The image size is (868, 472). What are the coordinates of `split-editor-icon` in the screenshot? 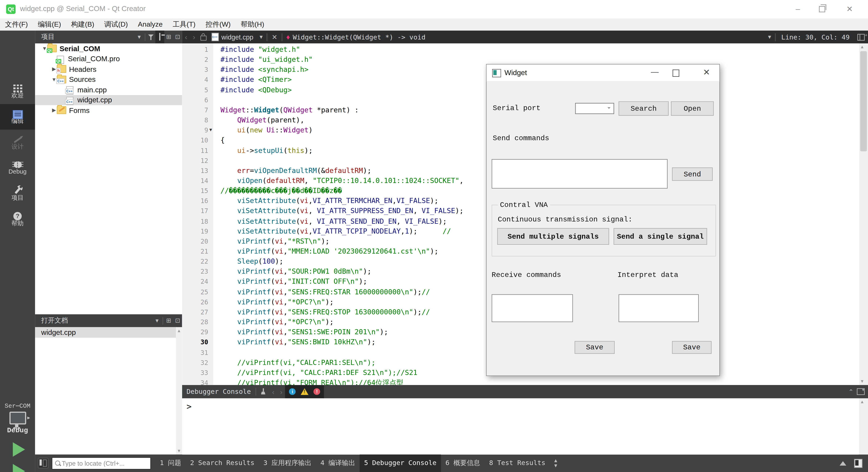 It's located at (861, 37).